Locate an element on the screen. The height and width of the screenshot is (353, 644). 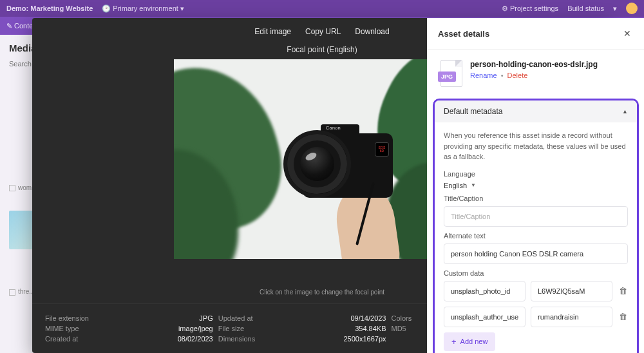
rename-link: Rename is located at coordinates (484, 75).